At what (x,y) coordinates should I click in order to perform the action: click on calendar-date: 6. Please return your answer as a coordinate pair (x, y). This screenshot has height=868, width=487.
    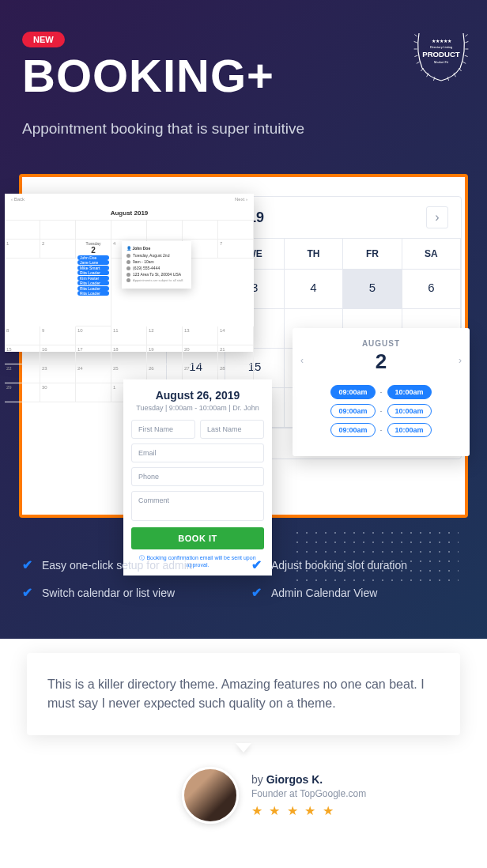
    Looking at the image, I should click on (432, 289).